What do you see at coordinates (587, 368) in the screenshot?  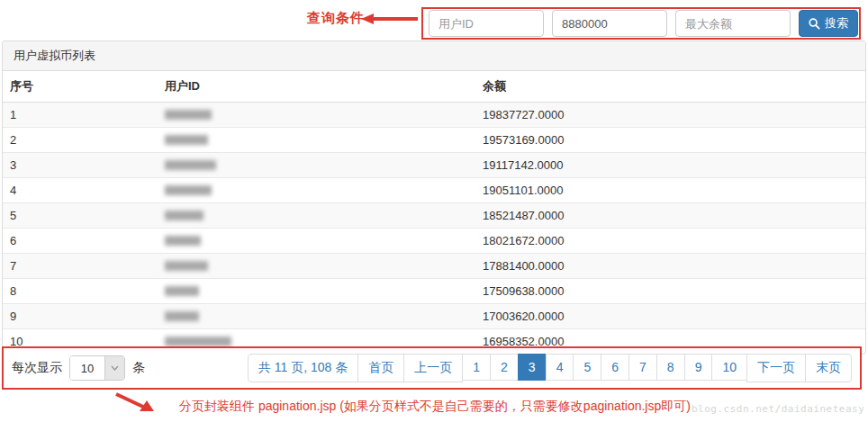 I see `page-button-item: 5` at bounding box center [587, 368].